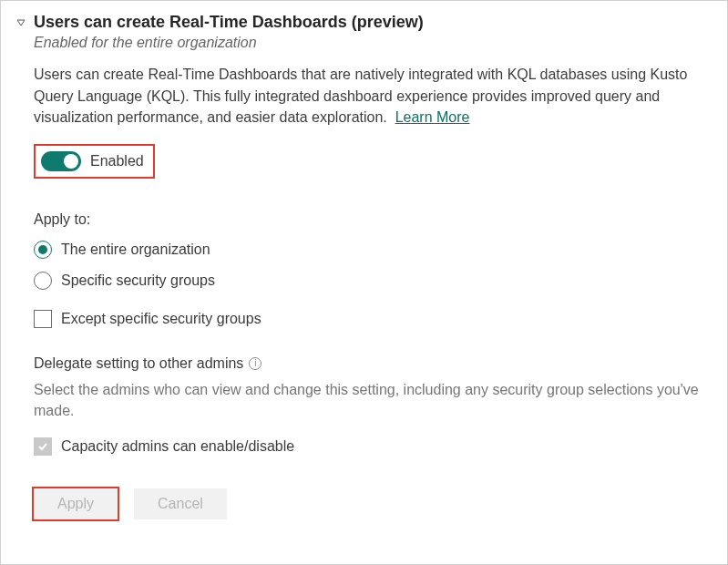 This screenshot has height=565, width=728. I want to click on description-text: Users can create Real-Time Dashboards th…, so click(361, 95).